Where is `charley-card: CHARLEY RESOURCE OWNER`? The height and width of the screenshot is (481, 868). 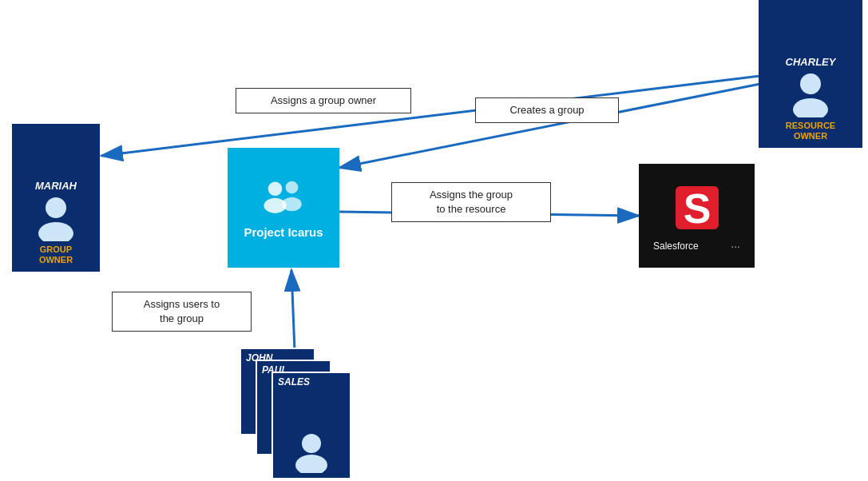
charley-card: CHARLEY RESOURCE OWNER is located at coordinates (811, 74).